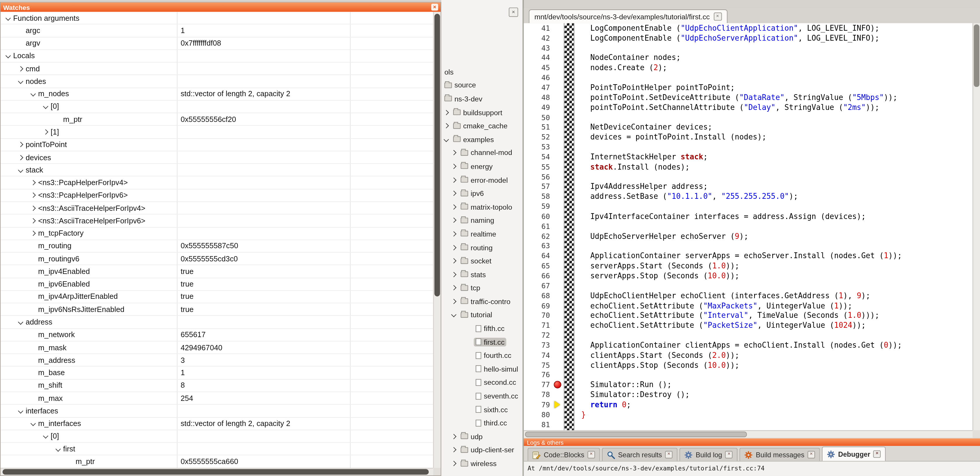 Image resolution: width=980 pixels, height=476 pixels. I want to click on code-line: 58 address.SetBase ("10.1.1.0", "255.255…, so click(749, 196).